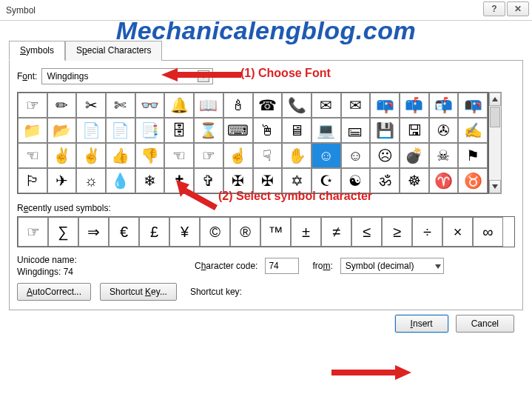 The image size is (532, 394). Describe the element at coordinates (444, 181) in the screenshot. I see `symbol-cell: ♈` at that location.